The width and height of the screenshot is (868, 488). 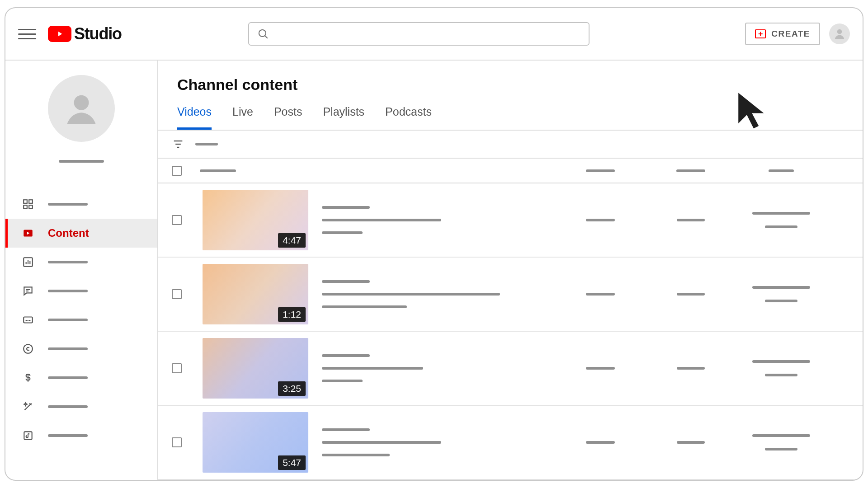 What do you see at coordinates (760, 34) in the screenshot?
I see `create-plus-icon: +` at bounding box center [760, 34].